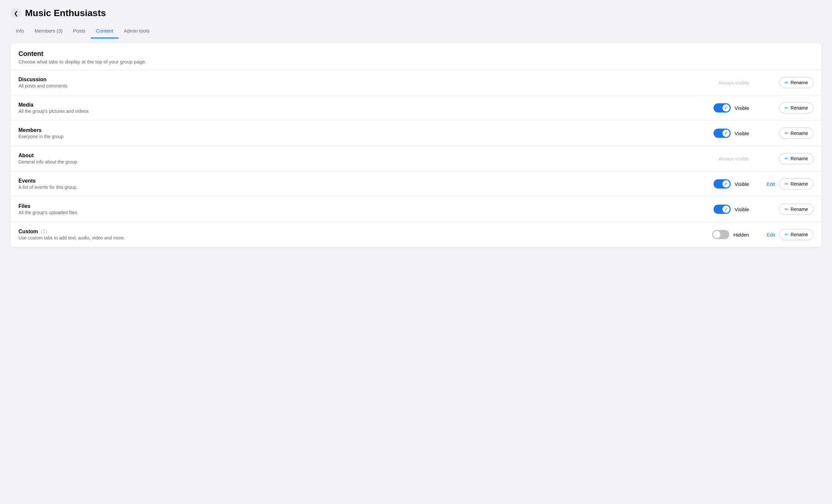  What do you see at coordinates (784, 133) in the screenshot?
I see `row-members-actions: ✏ Rename` at bounding box center [784, 133].